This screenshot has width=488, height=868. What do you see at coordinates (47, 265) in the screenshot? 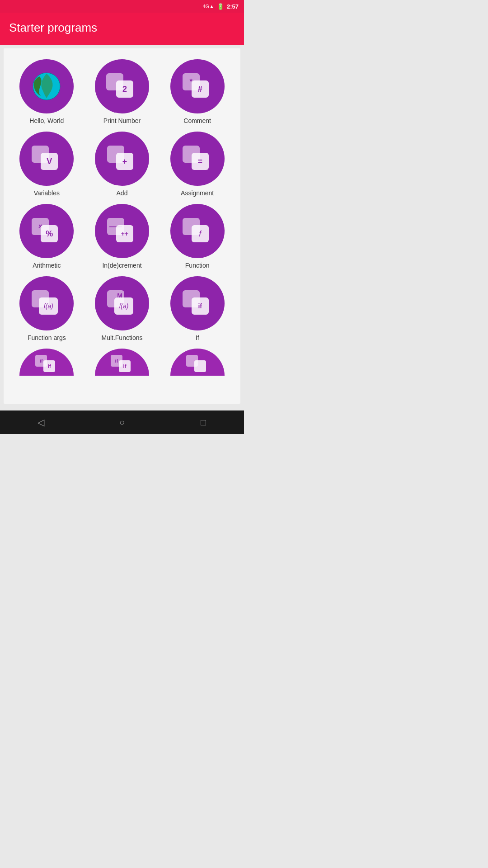
I see `item-label: Arithmetic` at bounding box center [47, 265].